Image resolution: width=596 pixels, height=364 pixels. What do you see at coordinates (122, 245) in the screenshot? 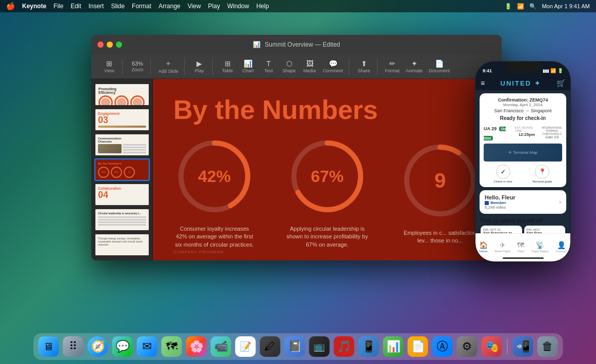
I see `slide-11-preview: Through energy savings, renewables, sust…` at bounding box center [122, 245].